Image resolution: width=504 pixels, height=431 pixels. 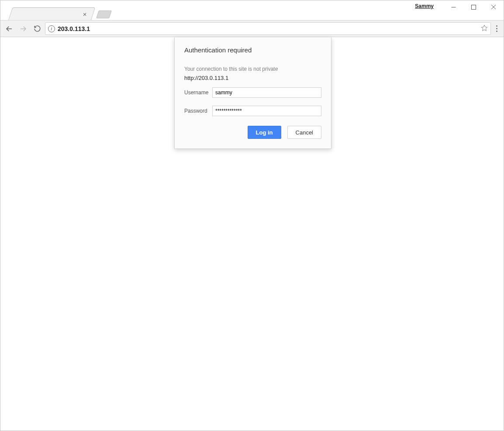 I want to click on tab-strip: ×, so click(x=57, y=14).